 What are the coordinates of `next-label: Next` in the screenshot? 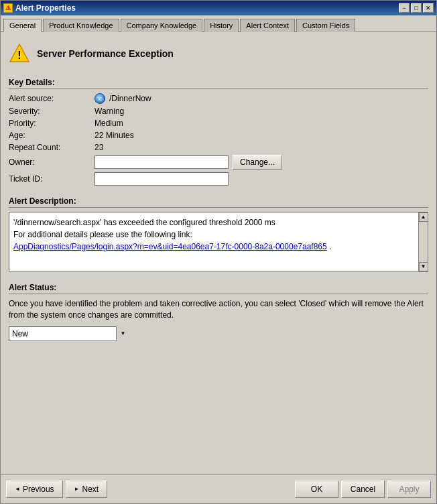 It's located at (91, 489).